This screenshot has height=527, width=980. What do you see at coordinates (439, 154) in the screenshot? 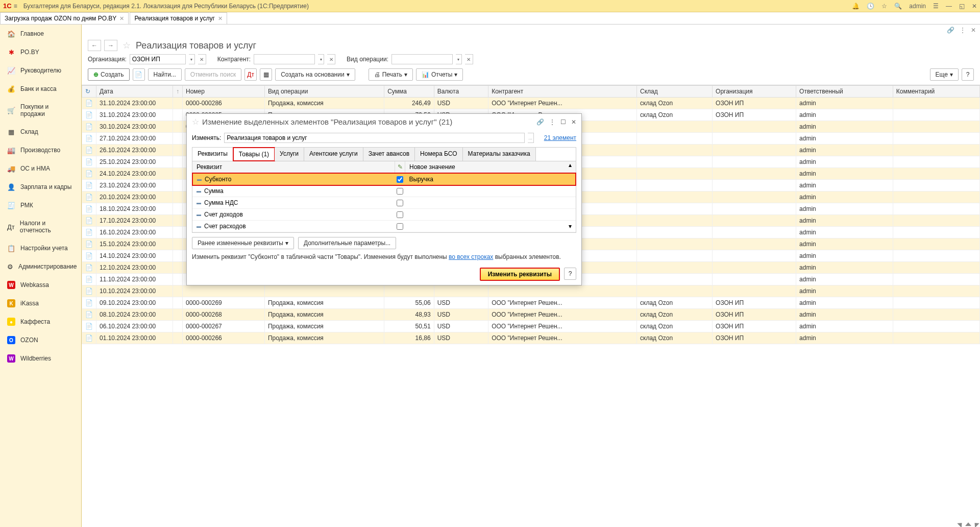
I see `dialog-tab-5: Номера БСО` at bounding box center [439, 154].